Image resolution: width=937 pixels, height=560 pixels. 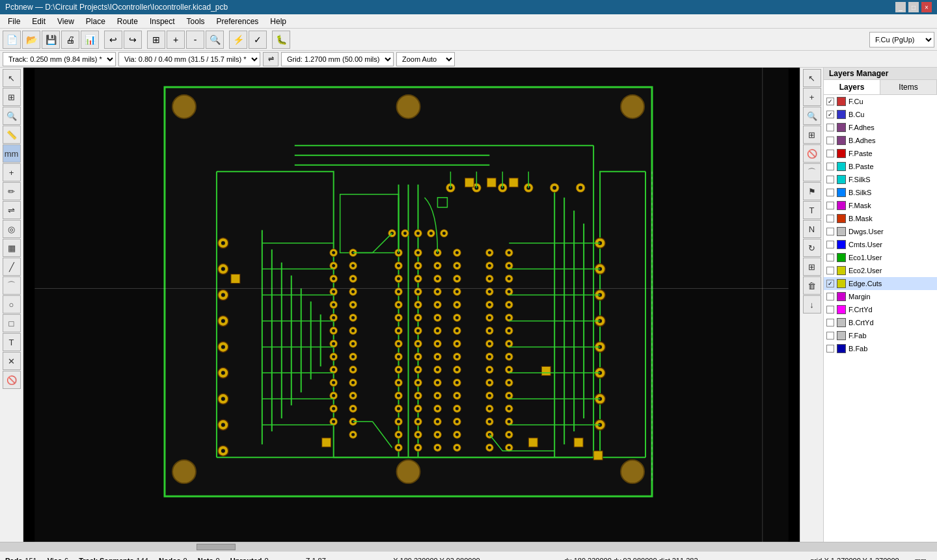 I want to click on add-zone-tool: ▦, so click(x=12, y=248).